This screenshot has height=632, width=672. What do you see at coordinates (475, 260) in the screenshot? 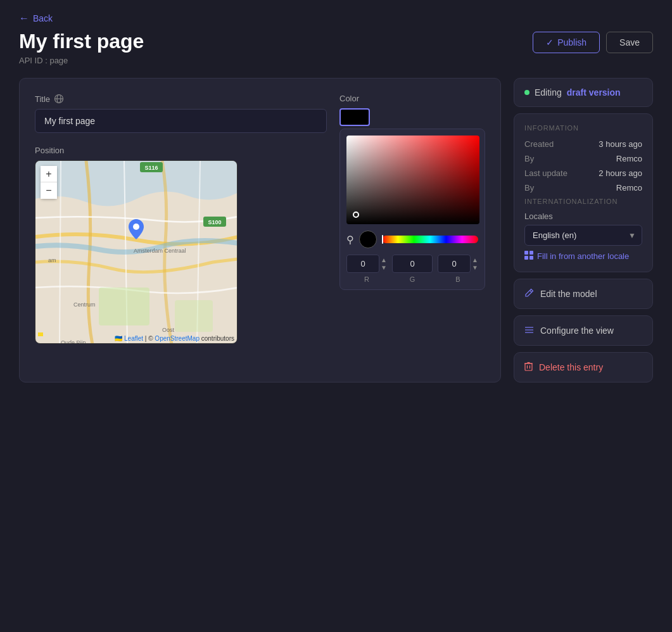
I see `b-up-arrow: ▲` at bounding box center [475, 260].